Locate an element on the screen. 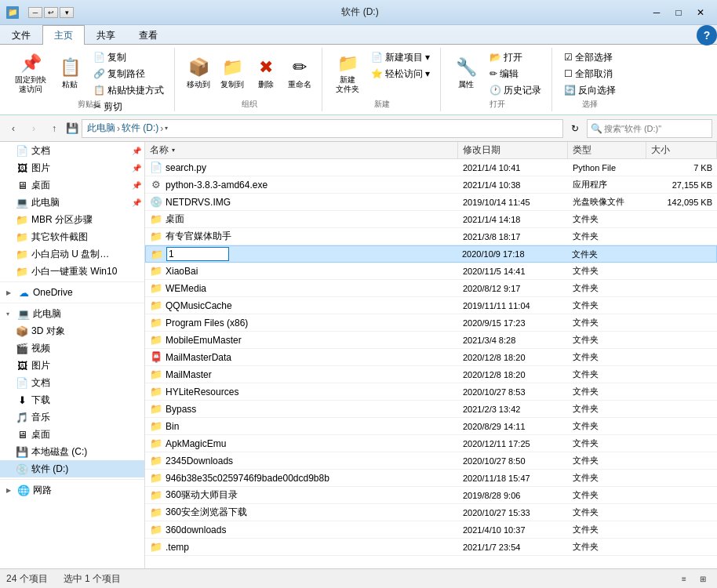  path-dropdown-arrow: ▾ is located at coordinates (166, 129).